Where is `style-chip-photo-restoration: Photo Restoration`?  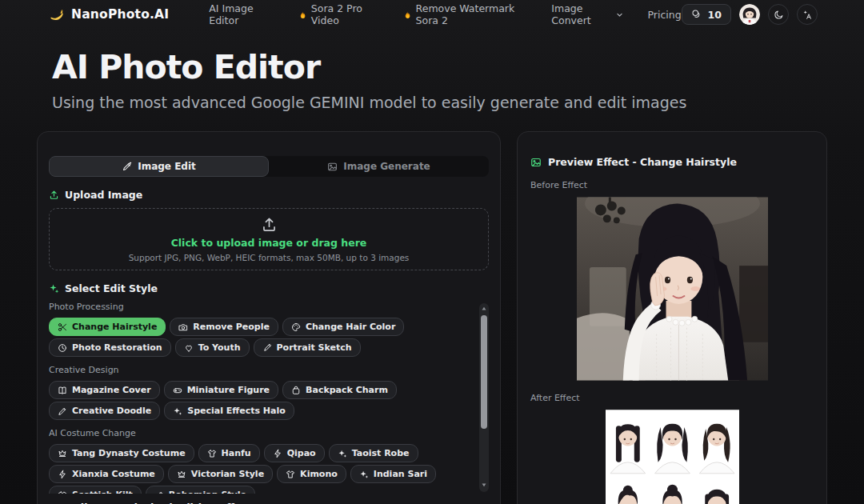
style-chip-photo-restoration: Photo Restoration is located at coordinates (110, 347).